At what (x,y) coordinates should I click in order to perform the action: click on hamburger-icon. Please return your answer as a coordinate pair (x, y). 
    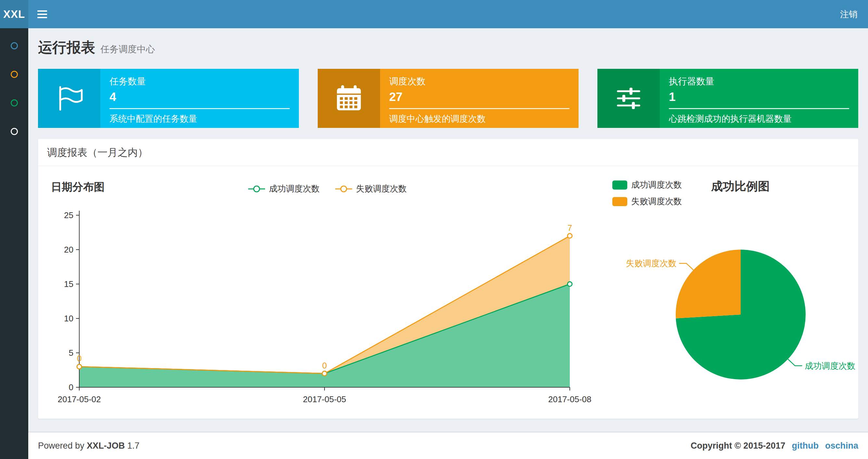
    Looking at the image, I should click on (42, 14).